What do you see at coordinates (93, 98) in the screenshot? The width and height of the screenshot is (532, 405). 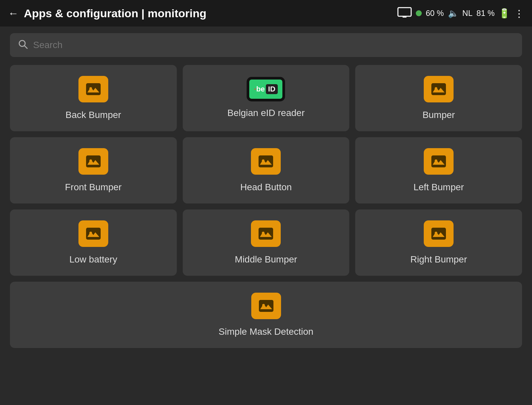 I see `app-card-back-bumper: Back Bumper` at bounding box center [93, 98].